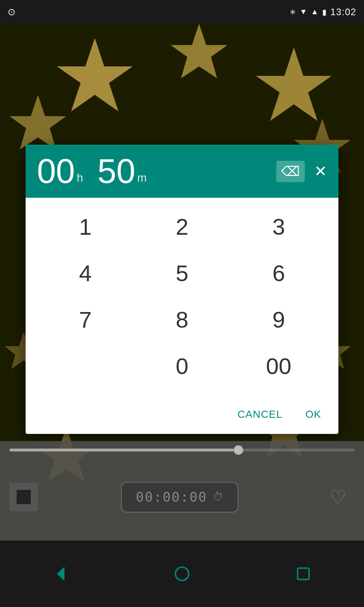 This screenshot has height=607, width=364. What do you see at coordinates (343, 12) in the screenshot?
I see `status-time: 13:02` at bounding box center [343, 12].